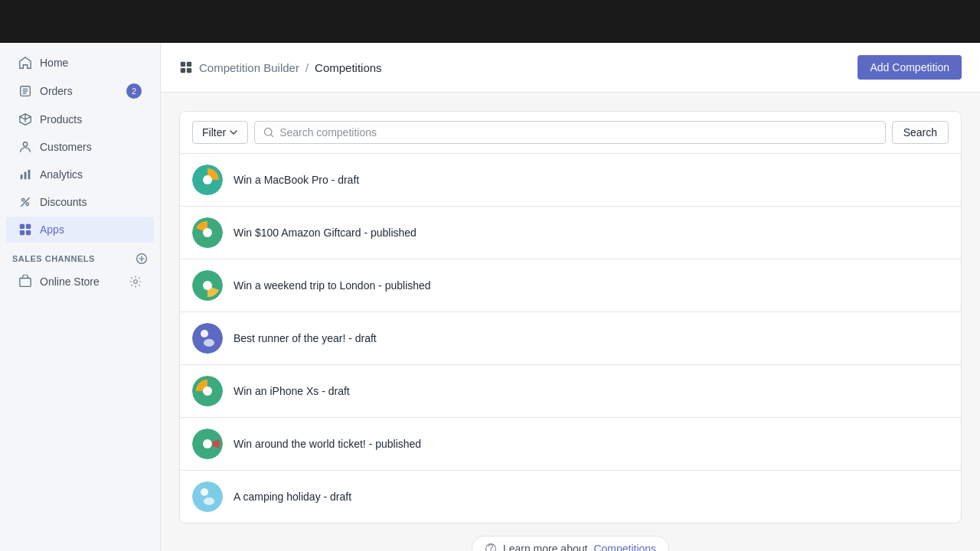 The height and width of the screenshot is (551, 980). Describe the element at coordinates (57, 91) in the screenshot. I see `sidebar-label-orders: Orders` at that location.